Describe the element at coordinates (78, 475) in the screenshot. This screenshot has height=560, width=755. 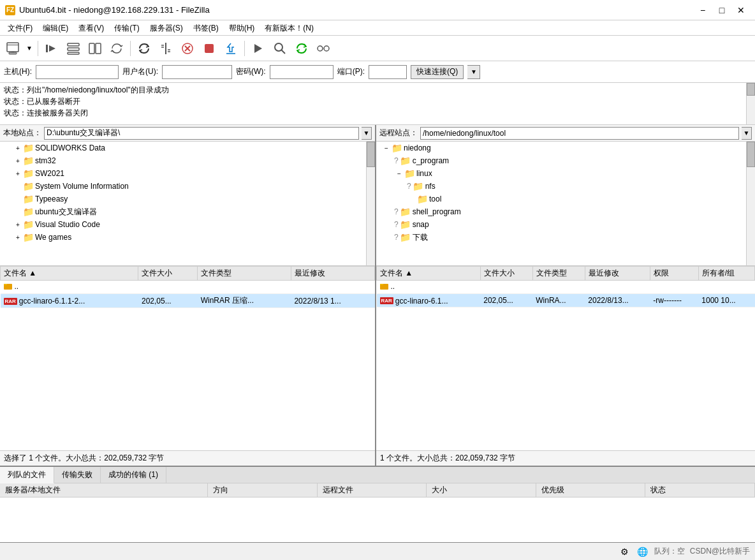
I see `tab-failed-transfers: 传输失败` at that location.